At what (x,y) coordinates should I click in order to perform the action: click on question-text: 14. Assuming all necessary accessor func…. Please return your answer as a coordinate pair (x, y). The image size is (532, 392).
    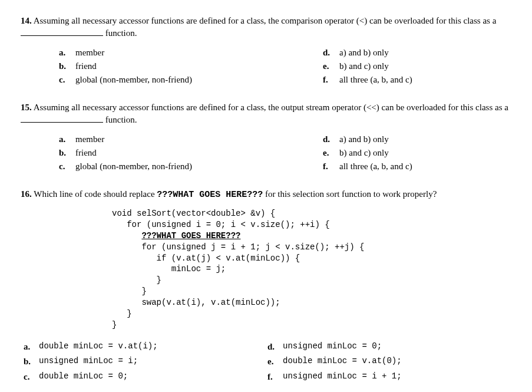
    Looking at the image, I should click on (266, 27).